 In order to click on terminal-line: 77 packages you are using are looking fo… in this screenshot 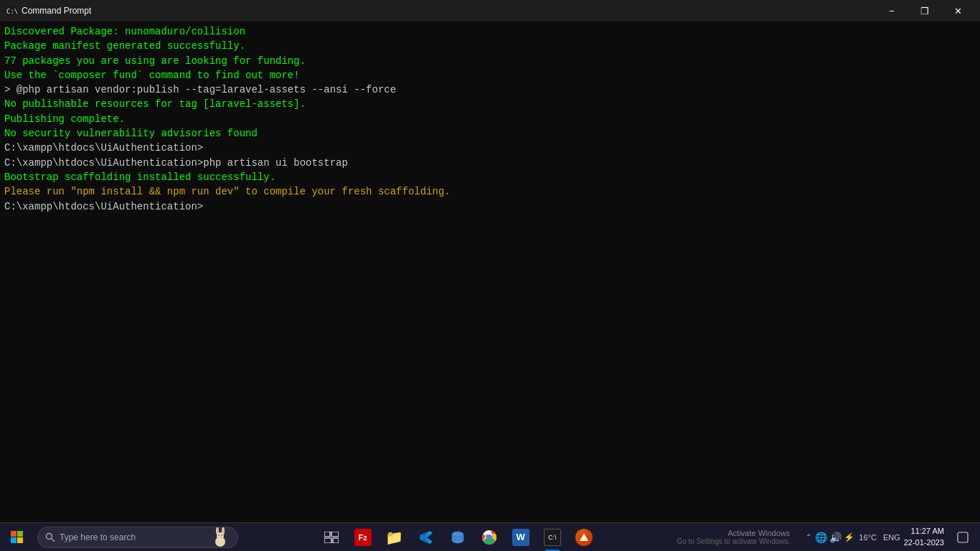, I will do `click(490, 61)`.